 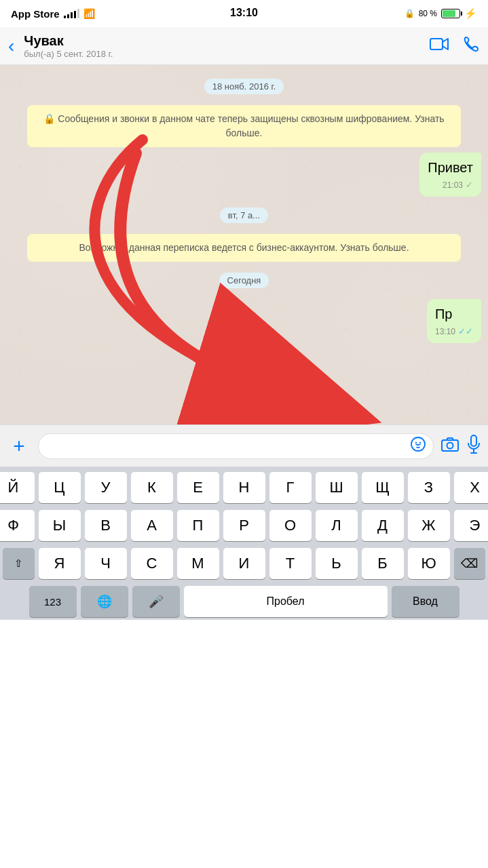 I want to click on status-right: 🔒 80 % ⚡, so click(x=441, y=14).